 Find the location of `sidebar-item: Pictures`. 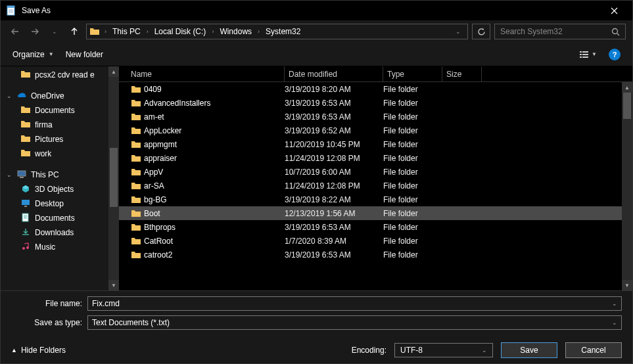

sidebar-item: Pictures is located at coordinates (60, 139).